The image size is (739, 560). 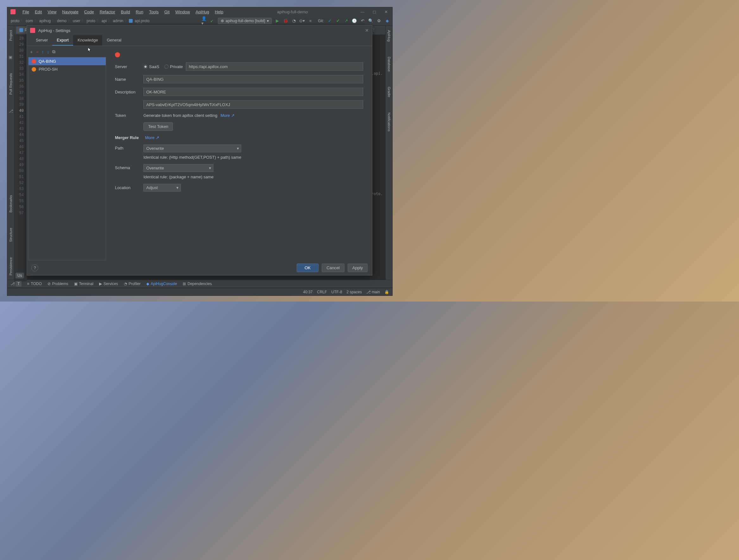 What do you see at coordinates (178, 168) in the screenshot?
I see `schema-dropdown: Overwrite` at bounding box center [178, 168].